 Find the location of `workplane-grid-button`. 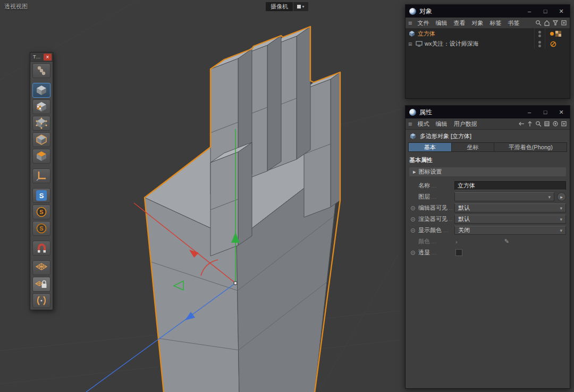

workplane-grid-button is located at coordinates (41, 268).